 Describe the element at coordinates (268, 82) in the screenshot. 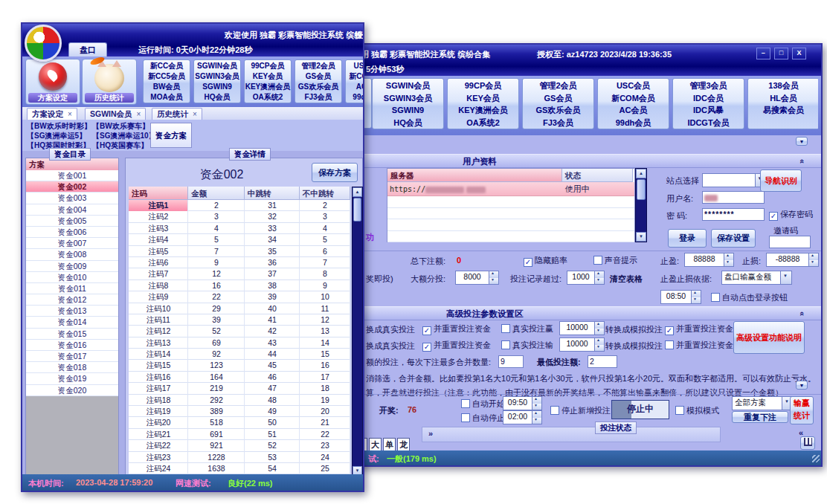

I see `member-group-button: 99CP会员KEY会员KEY澳洲会员OA系统2` at that location.